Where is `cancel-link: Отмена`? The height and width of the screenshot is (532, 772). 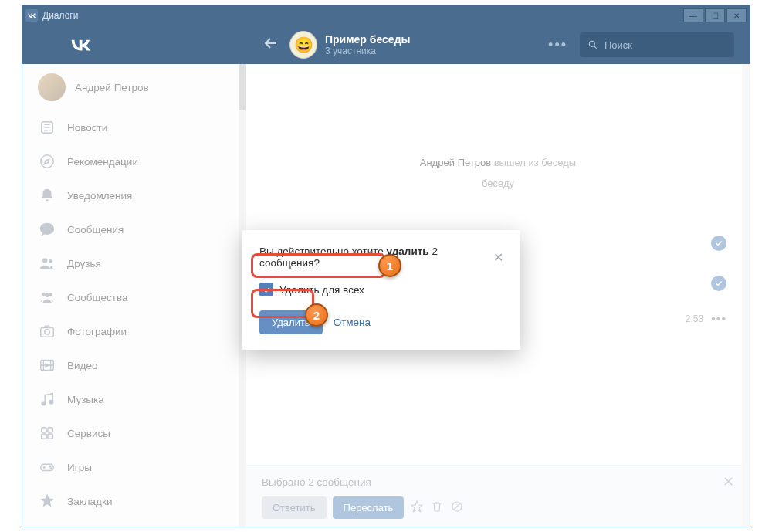
cancel-link: Отмена is located at coordinates (352, 323).